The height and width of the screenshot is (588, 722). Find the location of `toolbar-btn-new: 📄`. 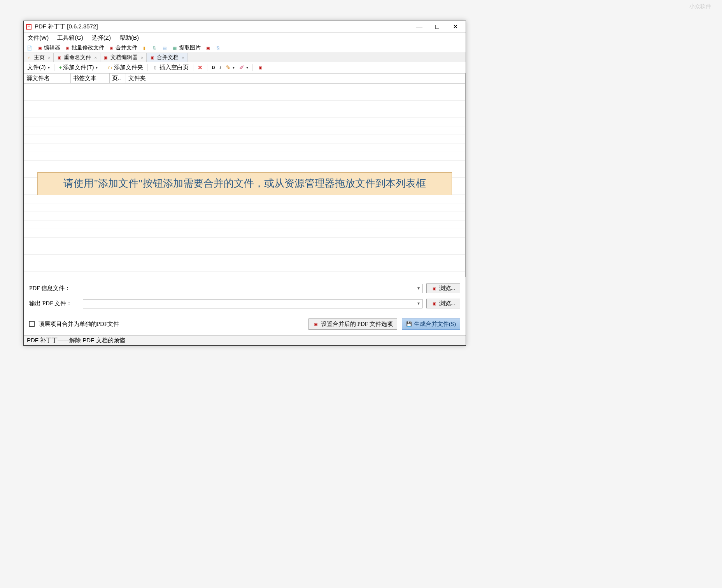

toolbar-btn-new: 📄 is located at coordinates (30, 48).